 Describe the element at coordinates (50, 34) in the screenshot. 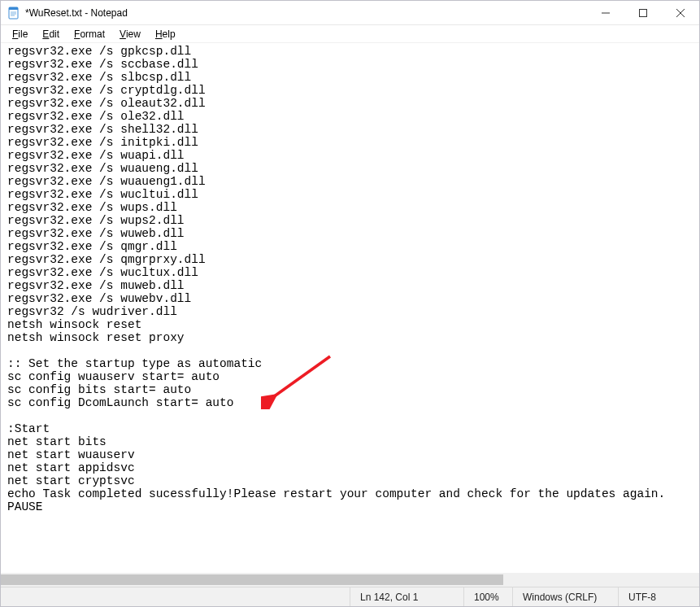

I see `menu-edit: Edit` at that location.